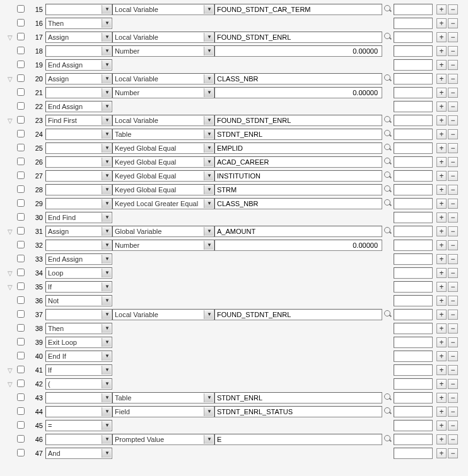  Describe the element at coordinates (79, 426) in the screenshot. I see `keyword-dropdown: =` at that location.